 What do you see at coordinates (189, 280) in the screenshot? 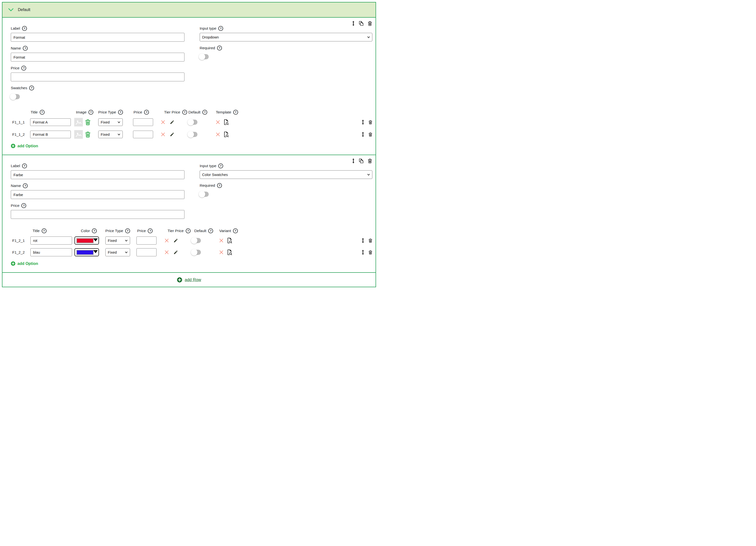
I see `add-row-button: add Row` at bounding box center [189, 280].